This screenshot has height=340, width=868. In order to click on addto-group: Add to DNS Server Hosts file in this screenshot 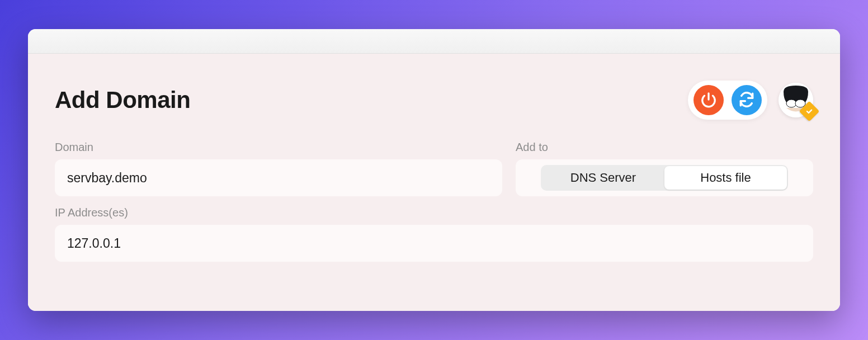, I will do `click(664, 169)`.